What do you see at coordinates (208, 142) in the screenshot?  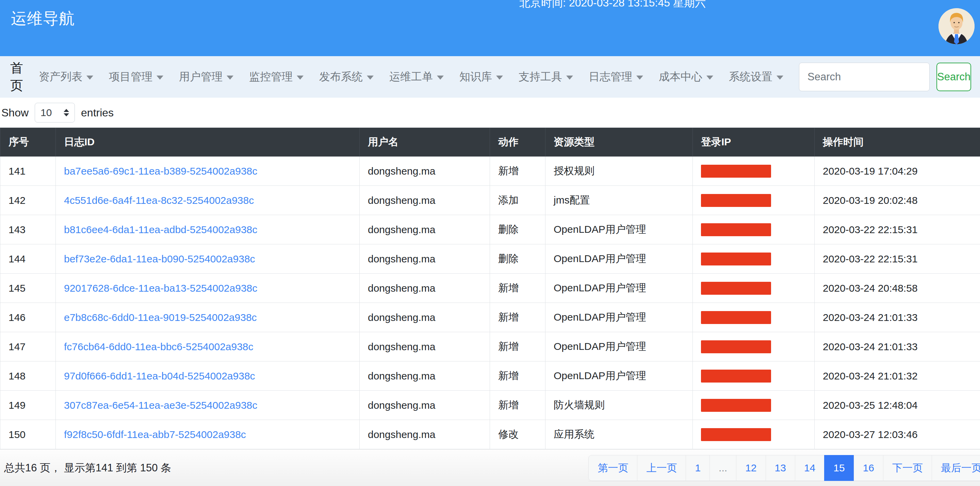 I see `column-header: 日志ID` at bounding box center [208, 142].